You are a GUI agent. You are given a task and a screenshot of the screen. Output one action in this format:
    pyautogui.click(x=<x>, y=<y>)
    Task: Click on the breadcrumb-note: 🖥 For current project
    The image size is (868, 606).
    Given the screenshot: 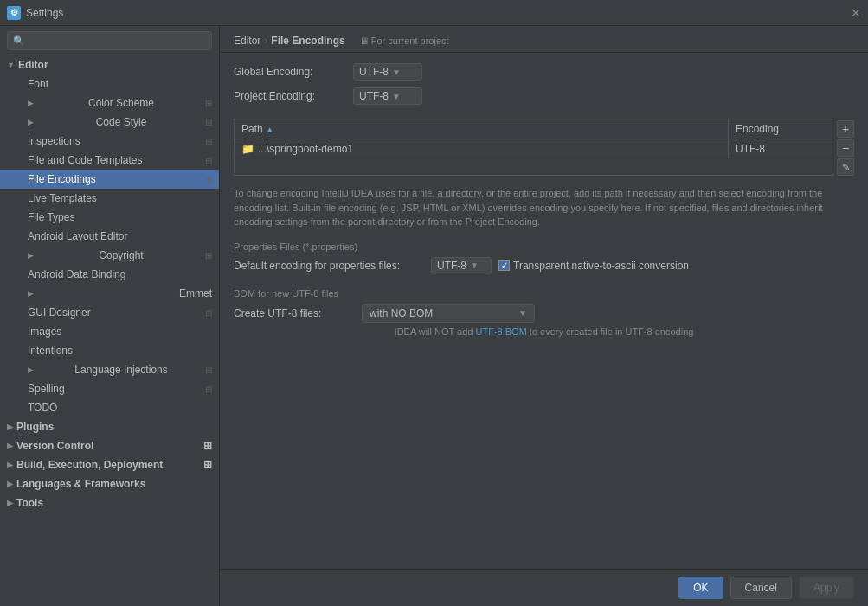 What is the action you would take?
    pyautogui.click(x=404, y=41)
    